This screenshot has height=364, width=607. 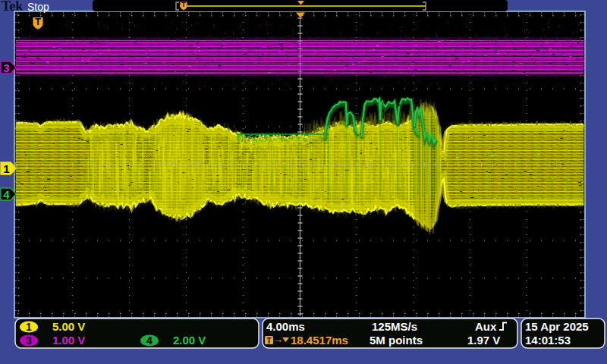 I want to click on svg-text: 14:01:53, so click(x=548, y=340).